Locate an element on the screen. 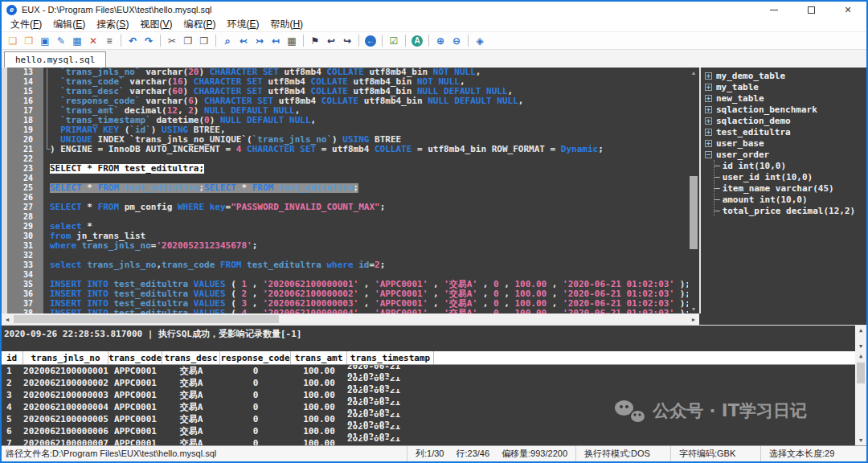 Image resolution: width=868 pixels, height=463 pixels. scroll-down-icon: ▼ is located at coordinates (861, 346).